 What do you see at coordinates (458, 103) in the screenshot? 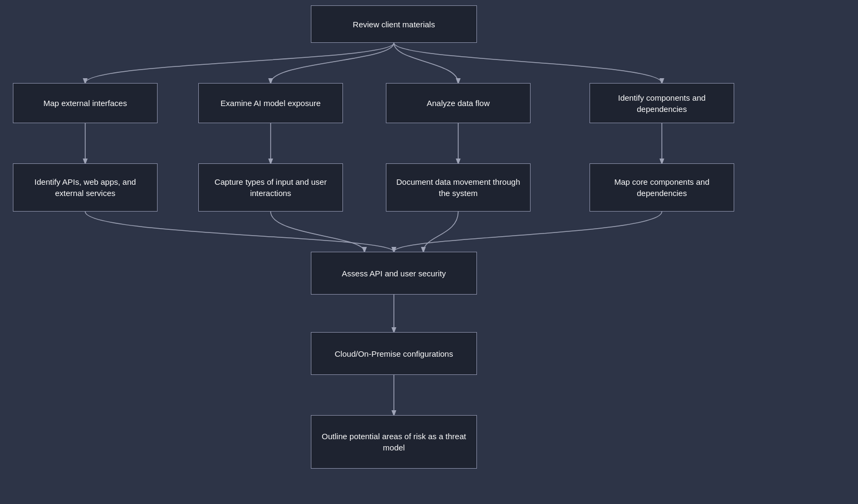
I see `node-analyze-data: Analyze data flow` at bounding box center [458, 103].